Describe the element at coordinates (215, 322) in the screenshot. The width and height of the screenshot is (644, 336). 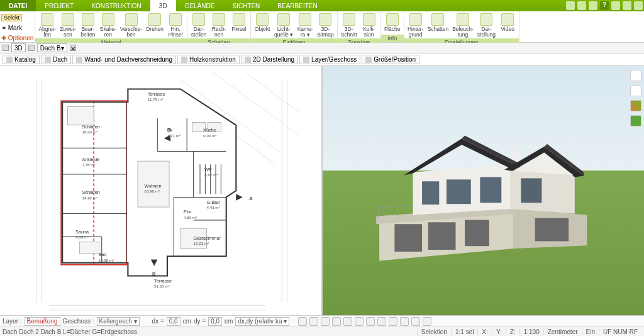
I see `dy-input: 0,0` at that location.